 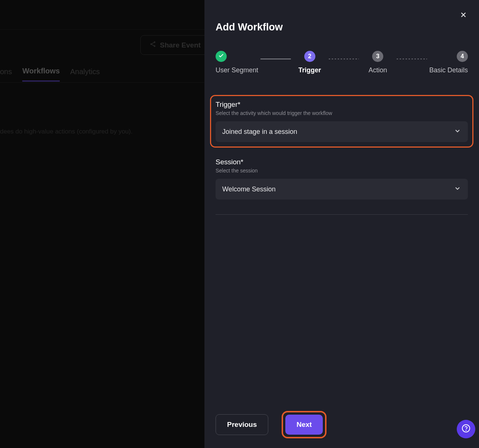 What do you see at coordinates (462, 56) in the screenshot?
I see `step-4: 4` at bounding box center [462, 56].